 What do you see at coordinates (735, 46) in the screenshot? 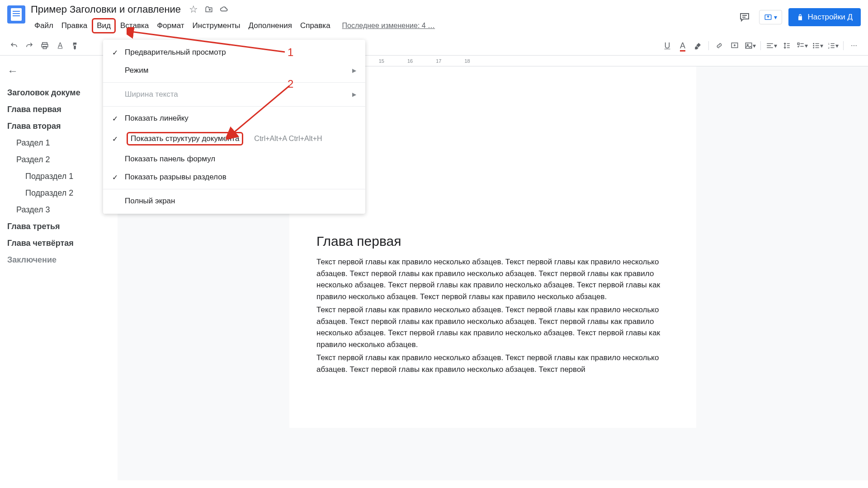
I see `insert-comment-button` at bounding box center [735, 46].